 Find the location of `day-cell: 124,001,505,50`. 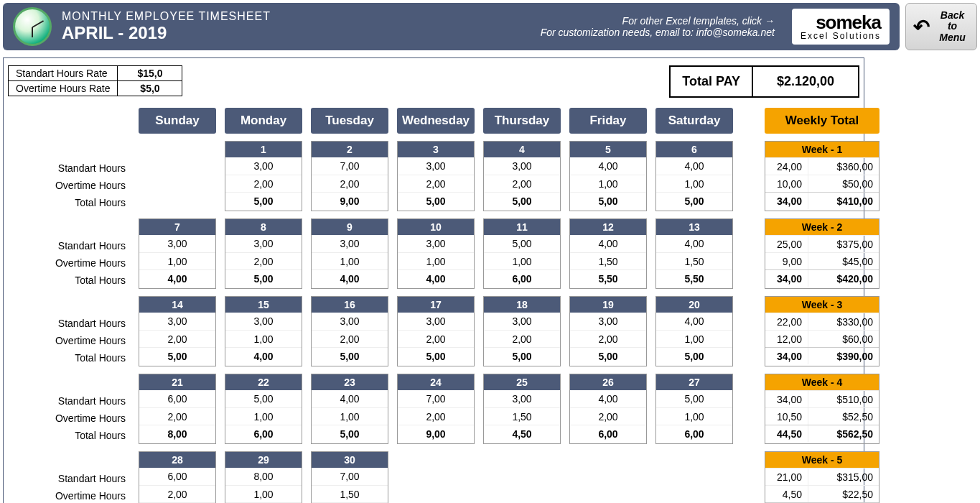

day-cell: 124,001,505,50 is located at coordinates (608, 254).